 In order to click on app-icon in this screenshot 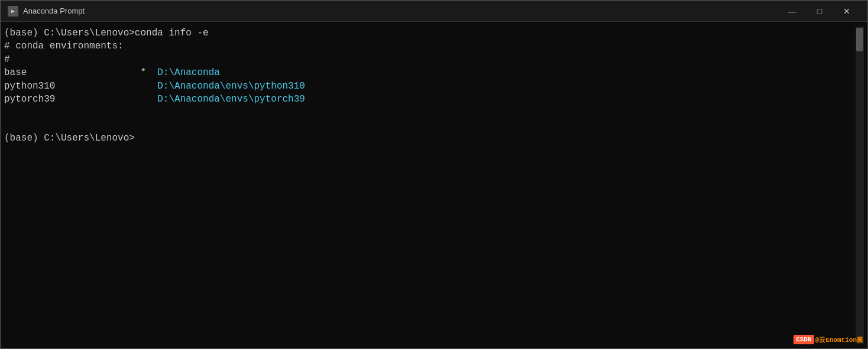, I will do `click(13, 11)`.